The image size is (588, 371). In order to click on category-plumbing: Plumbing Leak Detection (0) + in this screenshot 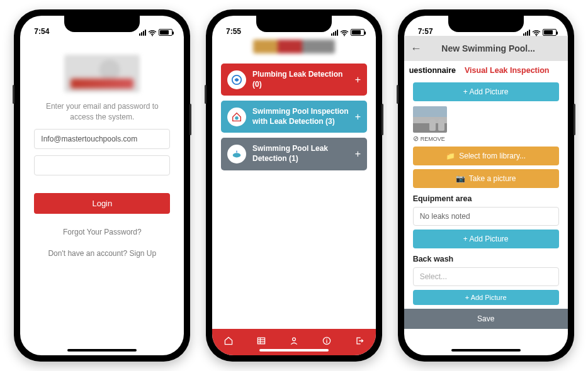, I will do `click(294, 79)`.